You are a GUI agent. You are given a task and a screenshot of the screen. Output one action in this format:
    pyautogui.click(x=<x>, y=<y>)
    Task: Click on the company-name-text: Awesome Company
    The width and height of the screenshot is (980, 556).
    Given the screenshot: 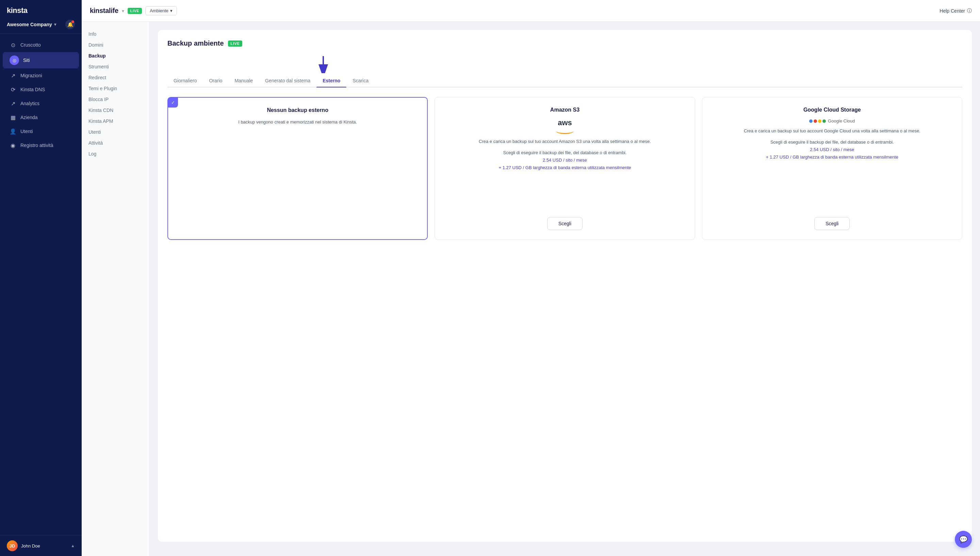 What is the action you would take?
    pyautogui.click(x=29, y=24)
    